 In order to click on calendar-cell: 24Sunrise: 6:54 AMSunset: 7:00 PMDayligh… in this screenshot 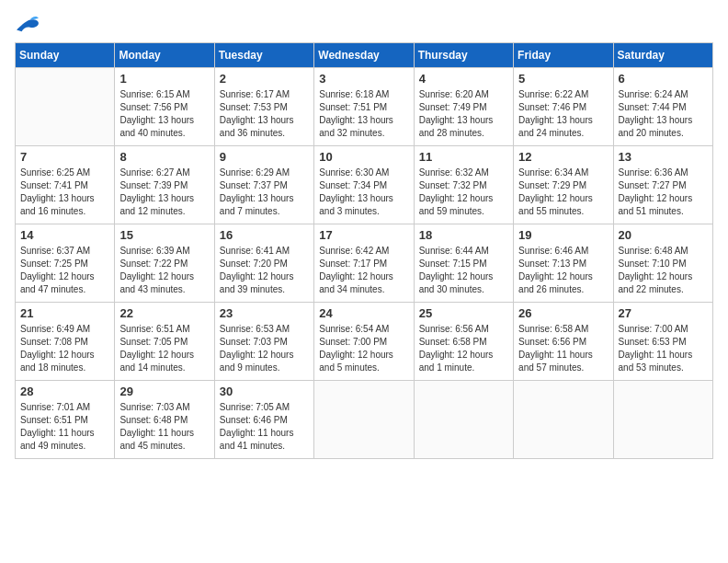, I will do `click(364, 342)`.